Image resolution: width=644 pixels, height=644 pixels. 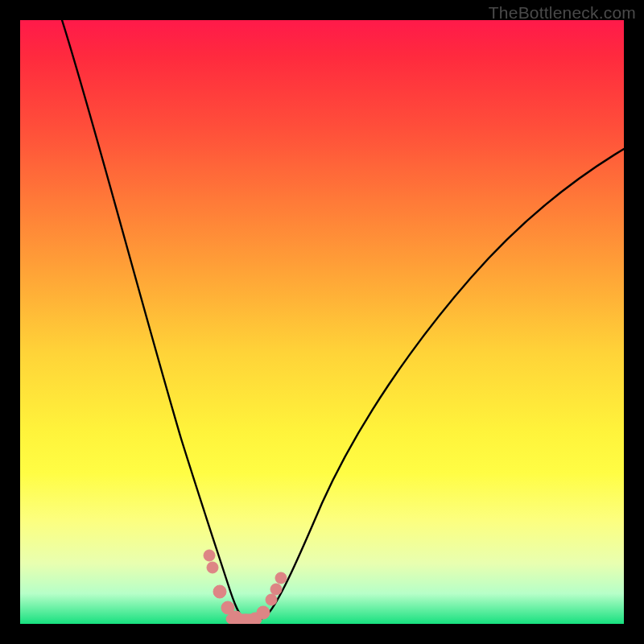 I want to click on marker-bar, so click(x=243, y=619).